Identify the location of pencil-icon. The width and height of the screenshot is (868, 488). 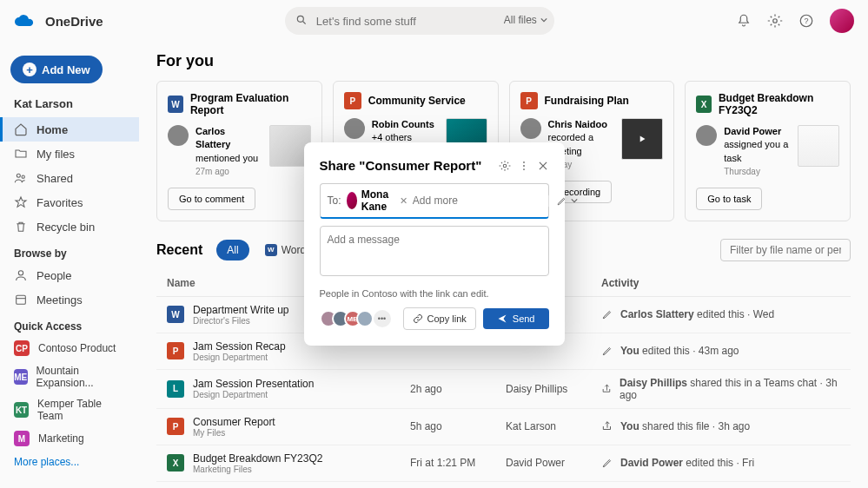
(561, 201).